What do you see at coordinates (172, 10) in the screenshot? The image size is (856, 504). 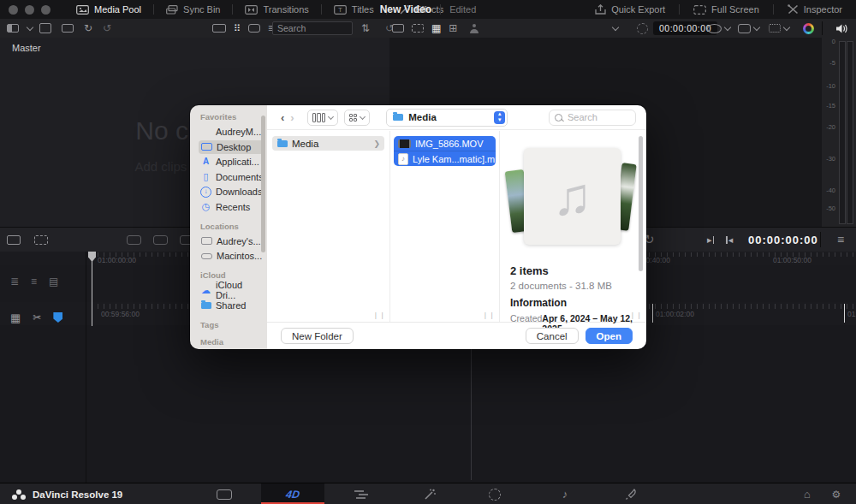 I see `sync-bin-icon` at bounding box center [172, 10].